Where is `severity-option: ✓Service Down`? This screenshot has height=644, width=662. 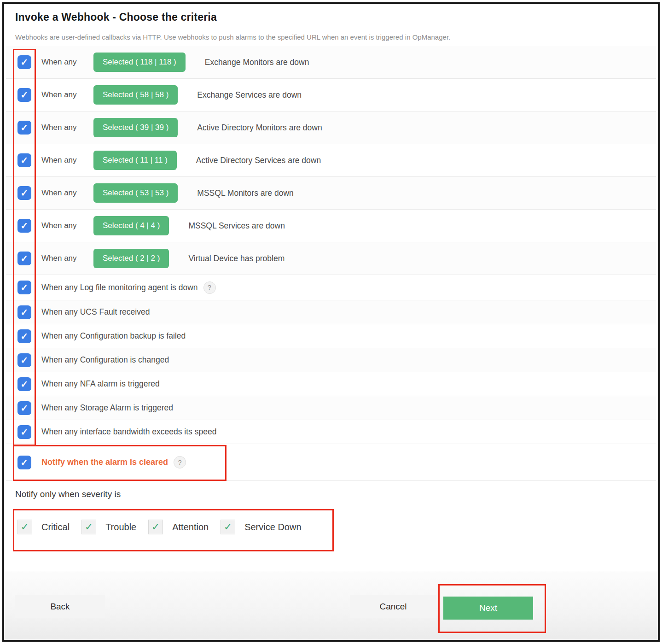 severity-option: ✓Service Down is located at coordinates (267, 527).